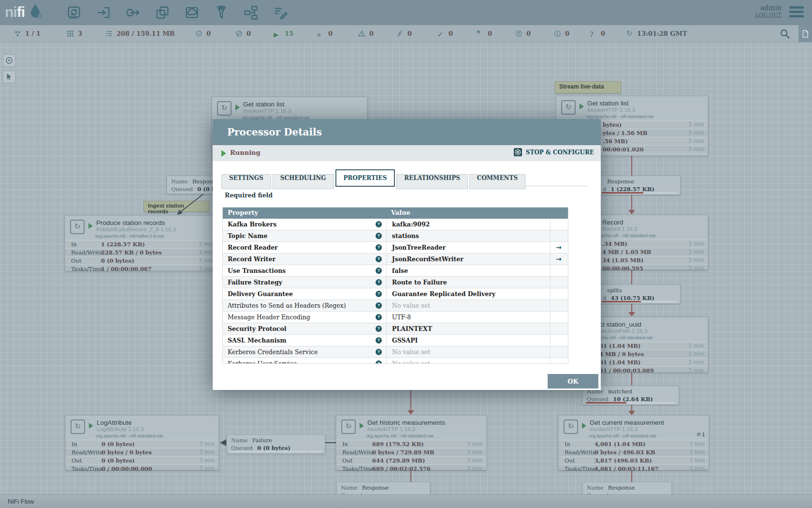 This screenshot has width=812, height=508. I want to click on processor-toolbar-icon, so click(74, 13).